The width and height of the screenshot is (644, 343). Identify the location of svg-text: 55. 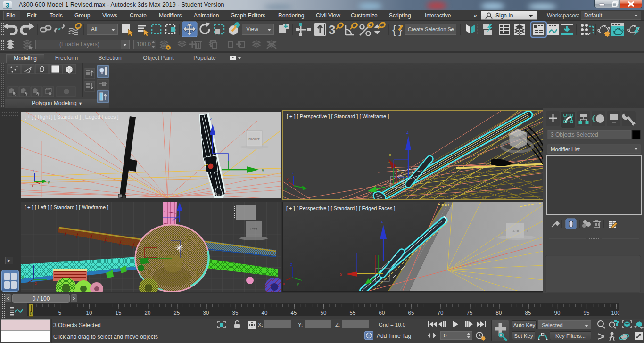
(353, 313).